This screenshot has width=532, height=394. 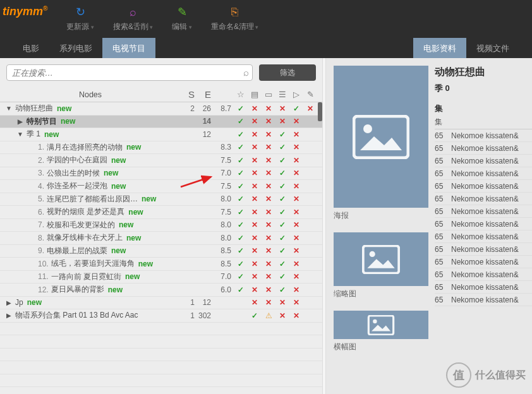 What do you see at coordinates (161, 264) in the screenshot?
I see `table-row: 10.绒毛，若要追到天涯海角new8.5✓✕✕✓✕` at bounding box center [161, 264].